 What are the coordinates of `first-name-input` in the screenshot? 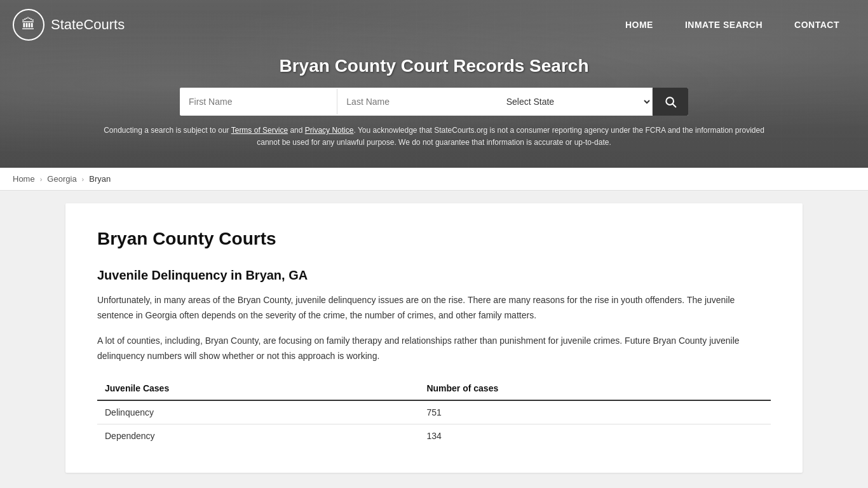 It's located at (259, 102).